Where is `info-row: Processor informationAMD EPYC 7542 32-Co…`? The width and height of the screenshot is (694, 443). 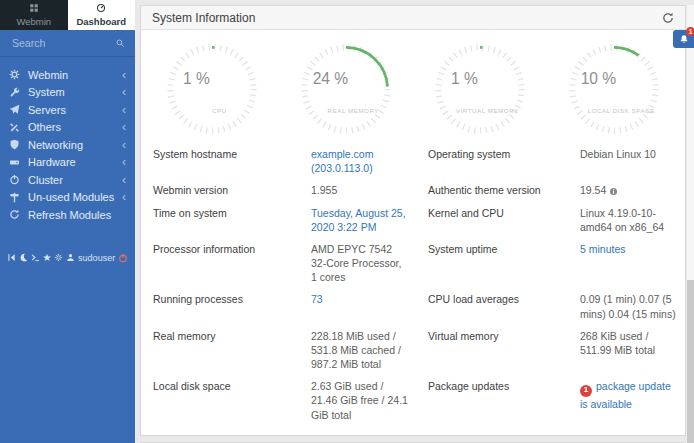
info-row: Processor informationAMD EPYC 7542 32-Co… is located at coordinates (413, 264).